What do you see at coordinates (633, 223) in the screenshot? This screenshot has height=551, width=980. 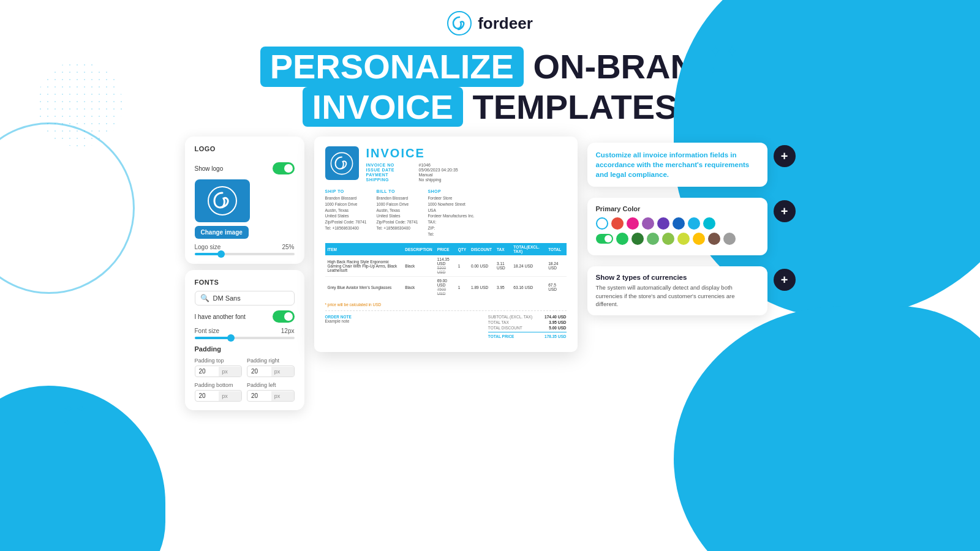 I see `color-dot-pink` at bounding box center [633, 223].